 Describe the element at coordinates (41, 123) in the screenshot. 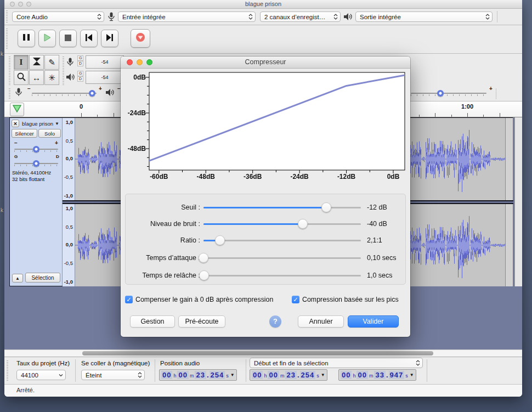

I see `track-name-menu: blague prison ▼` at that location.